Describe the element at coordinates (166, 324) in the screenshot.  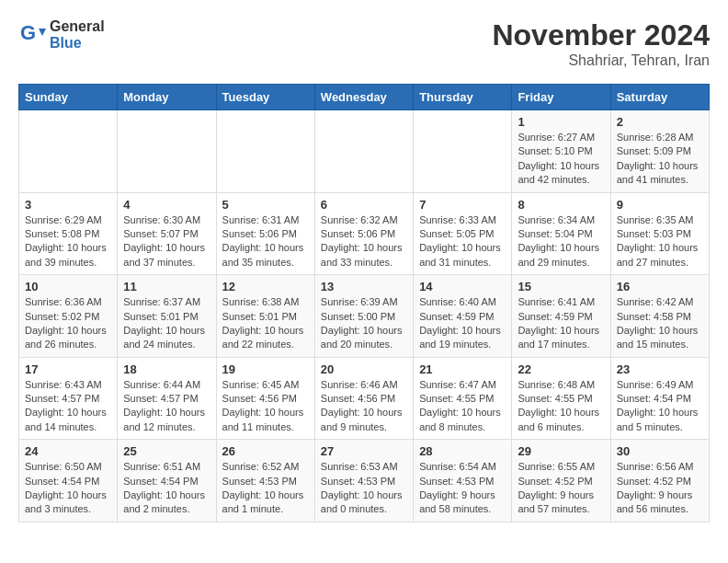
I see `day-info: Sunrise: 6:37 AMSunset: 5:01 PMDaylight:…` at that location.